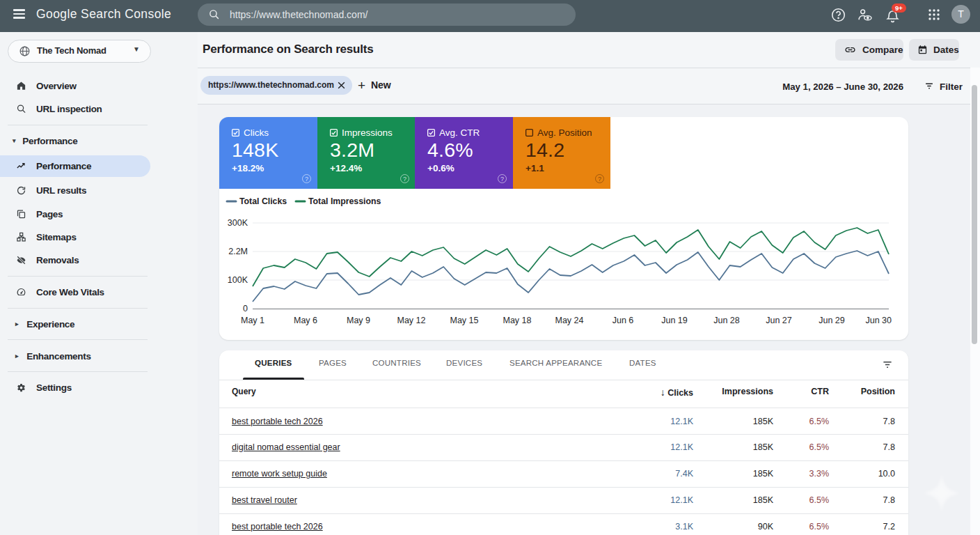  What do you see at coordinates (238, 251) in the screenshot?
I see `svg-text: 2.2M` at bounding box center [238, 251].